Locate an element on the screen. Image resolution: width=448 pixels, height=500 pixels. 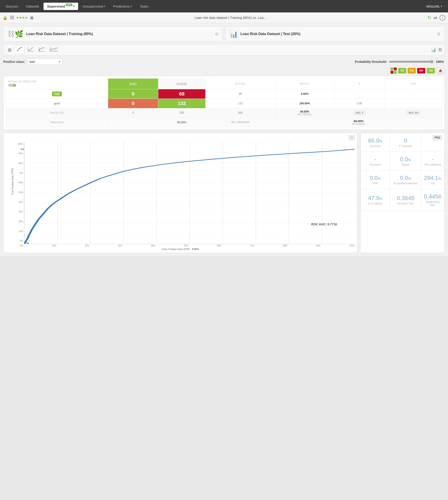
metric-recall: 0.0% Recall is located at coordinates (406, 161).